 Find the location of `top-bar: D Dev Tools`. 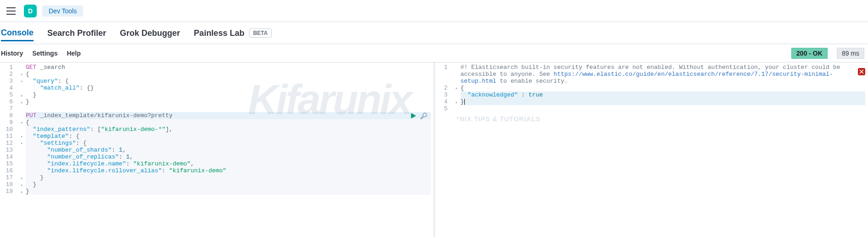

top-bar: D Dev Tools is located at coordinates (434, 11).